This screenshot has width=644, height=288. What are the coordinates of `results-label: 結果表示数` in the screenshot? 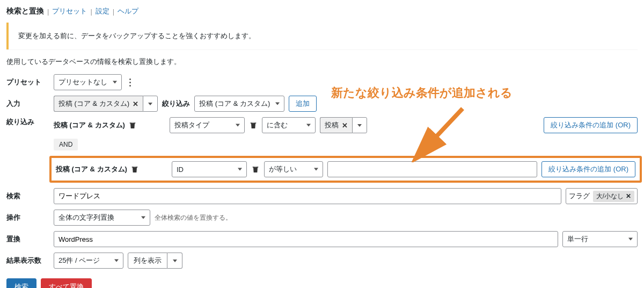 It's located at (27, 261).